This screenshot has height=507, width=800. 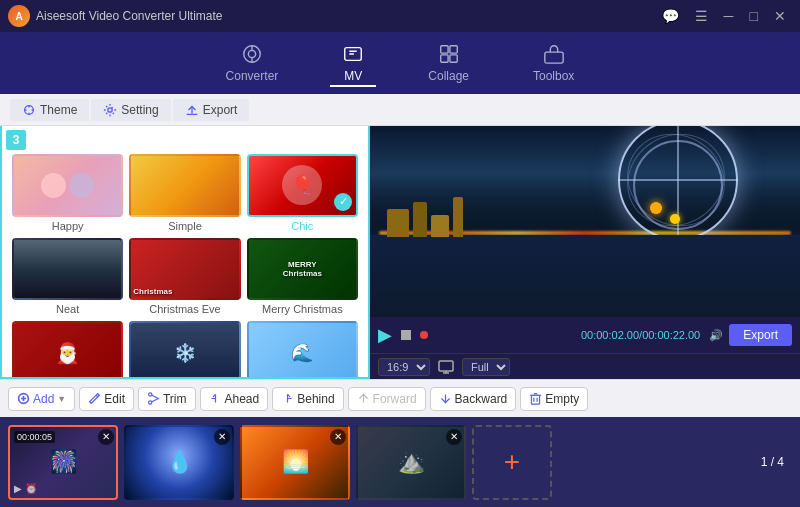 I want to click on theme-item-snowy: ❄️ Snowy Night, so click(x=184, y=350).